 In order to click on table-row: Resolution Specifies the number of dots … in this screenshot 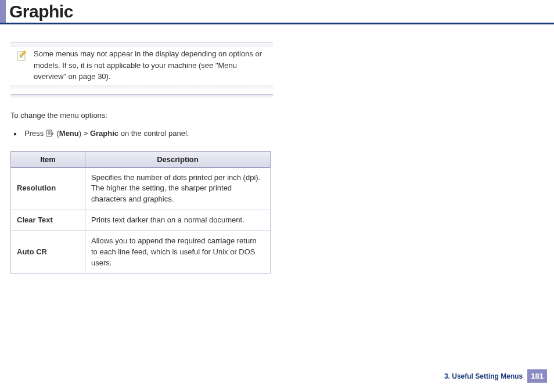, I will do `click(141, 189)`.